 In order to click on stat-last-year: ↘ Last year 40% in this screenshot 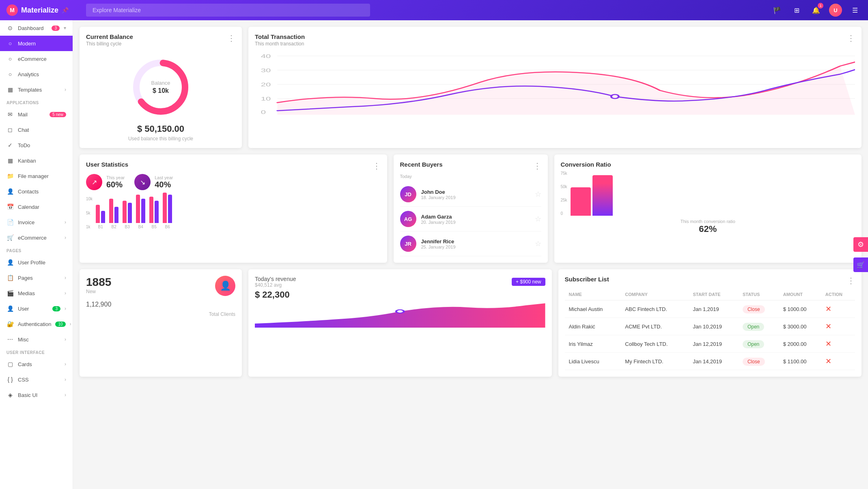, I will do `click(153, 182)`.